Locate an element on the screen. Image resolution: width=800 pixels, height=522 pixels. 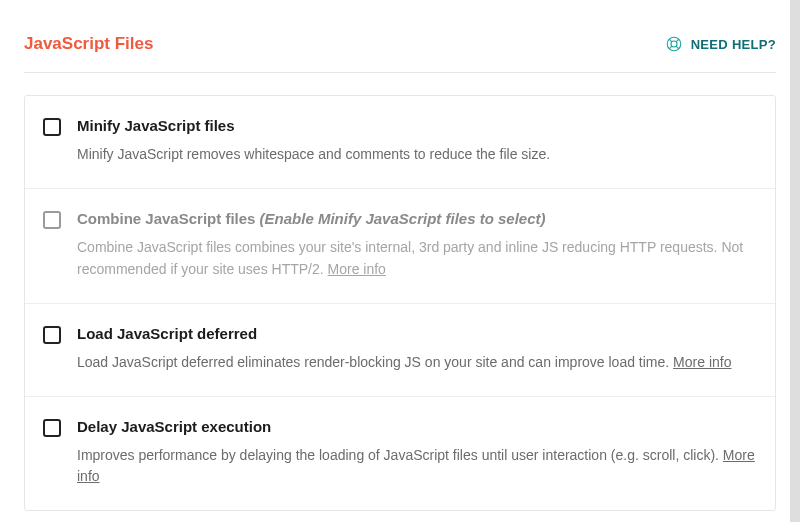
option-title: Combine JavaScript files is located at coordinates (166, 218).